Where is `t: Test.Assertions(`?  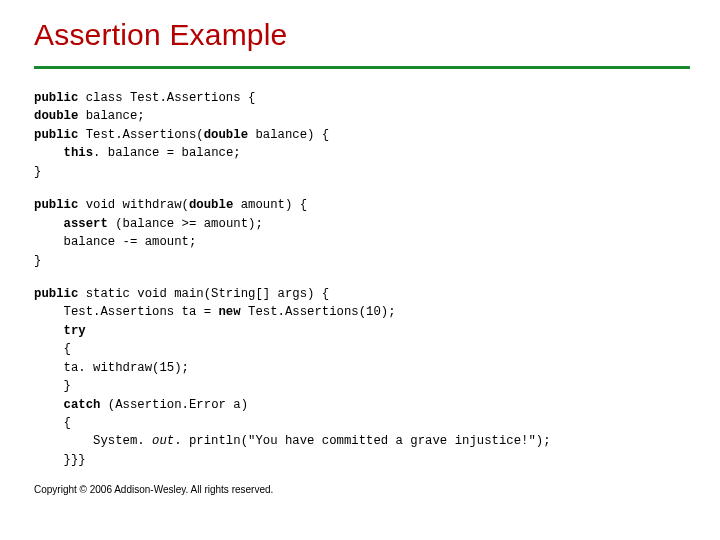
t: Test.Assertions( is located at coordinates (140, 135).